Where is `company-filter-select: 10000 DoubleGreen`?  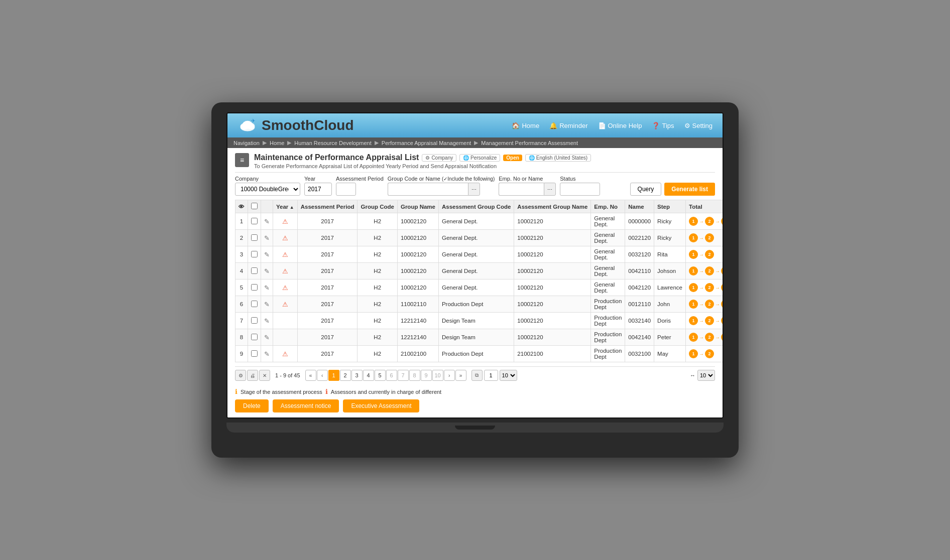 company-filter-select: 10000 DoubleGreen is located at coordinates (268, 189).